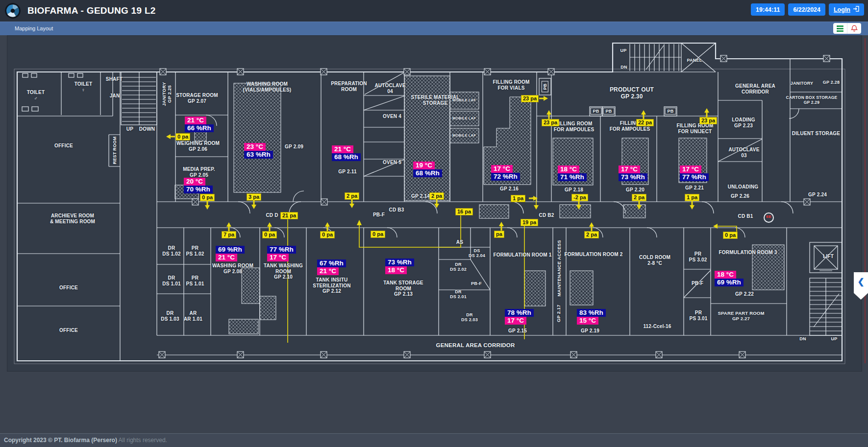  Describe the element at coordinates (854, 28) in the screenshot. I see `bell-icon` at that location.